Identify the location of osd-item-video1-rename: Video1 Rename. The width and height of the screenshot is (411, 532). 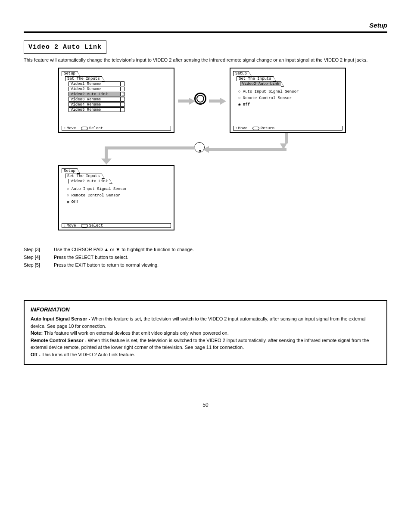
(97, 84).